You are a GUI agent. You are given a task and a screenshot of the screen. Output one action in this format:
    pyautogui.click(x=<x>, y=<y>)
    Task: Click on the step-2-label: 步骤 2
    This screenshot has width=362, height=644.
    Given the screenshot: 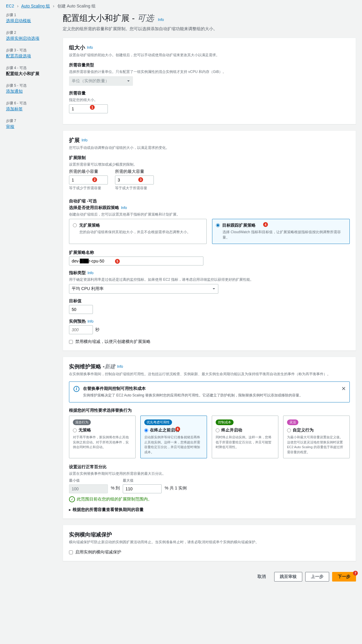 What is the action you would take?
    pyautogui.click(x=34, y=33)
    